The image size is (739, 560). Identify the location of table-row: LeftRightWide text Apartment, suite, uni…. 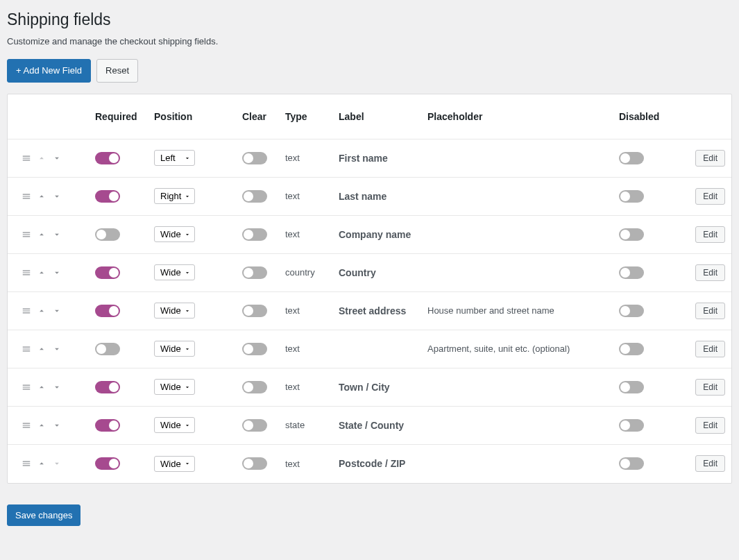
(369, 350).